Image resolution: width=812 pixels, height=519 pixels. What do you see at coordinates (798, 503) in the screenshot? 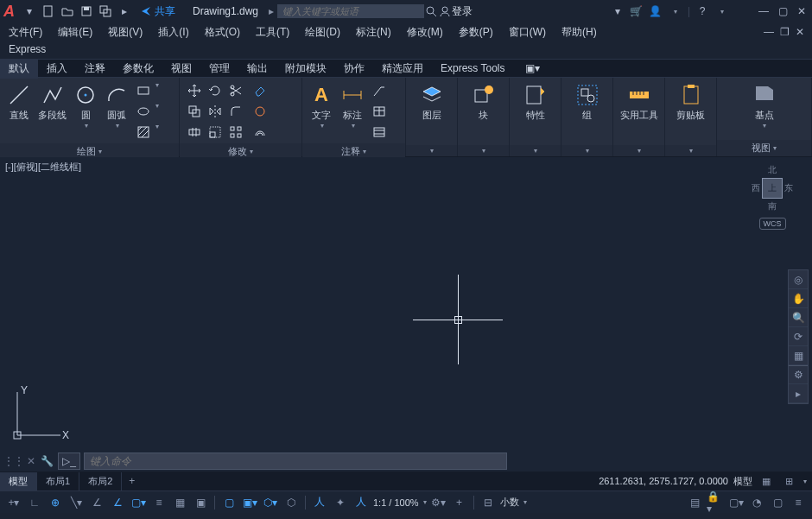
I see `sb-customize-icon: ≡` at bounding box center [798, 503].